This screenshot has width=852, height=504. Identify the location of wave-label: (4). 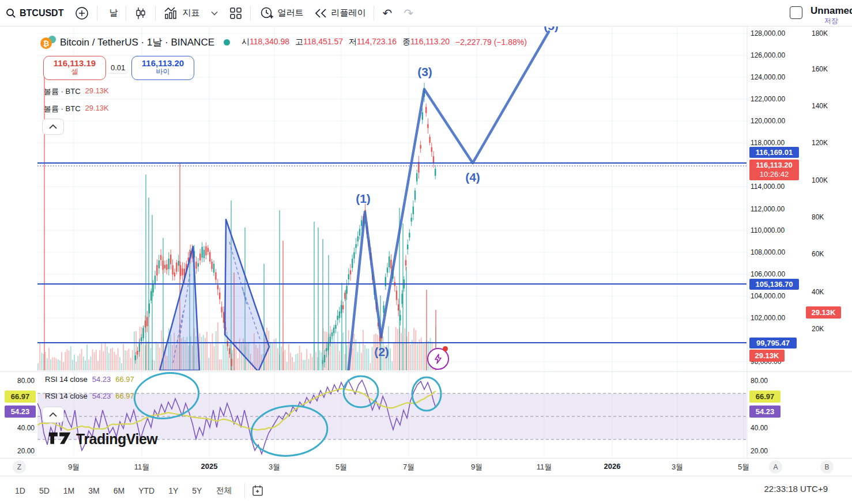
(473, 177).